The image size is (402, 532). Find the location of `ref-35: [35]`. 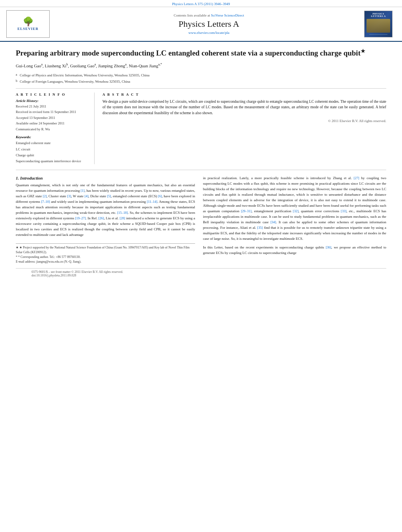

ref-35: [35] is located at coordinates (260, 228).